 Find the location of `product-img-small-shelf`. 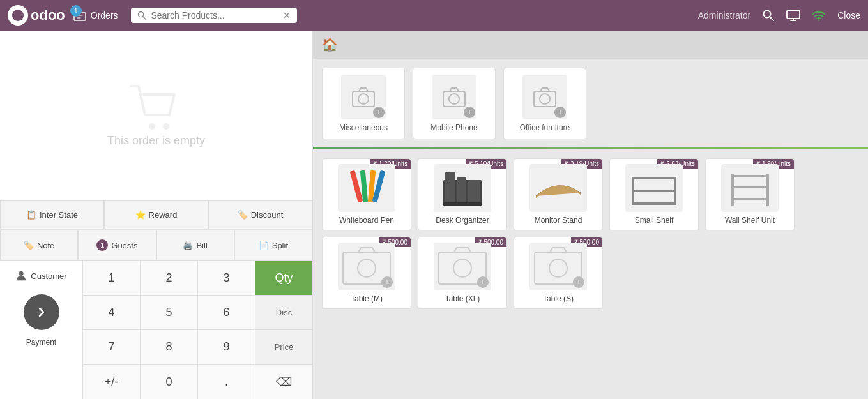

product-img-small-shelf is located at coordinates (654, 188).